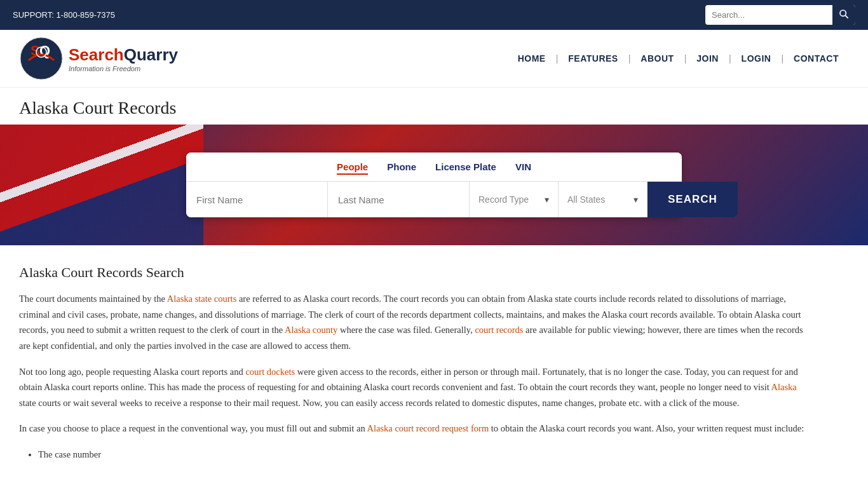 This screenshot has width=868, height=488. Describe the element at coordinates (434, 106) in the screenshot. I see `page-title-bar: Alaska Court Records` at that location.